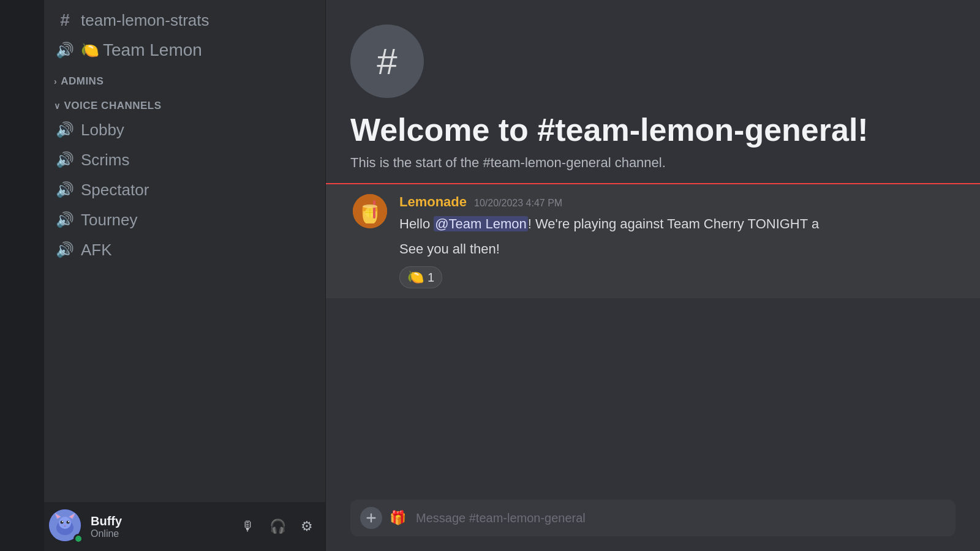 Image resolution: width=980 pixels, height=551 pixels. What do you see at coordinates (185, 190) in the screenshot?
I see `channel-item-spectator: 🔊 Spectator` at bounding box center [185, 190].